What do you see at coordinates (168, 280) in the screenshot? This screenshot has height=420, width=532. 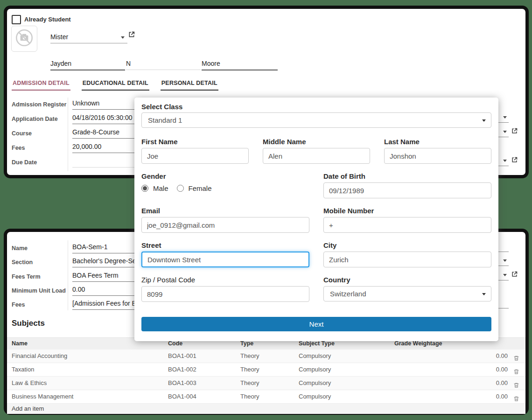 I see `zip-label: Zip / Postal Code` at bounding box center [168, 280].